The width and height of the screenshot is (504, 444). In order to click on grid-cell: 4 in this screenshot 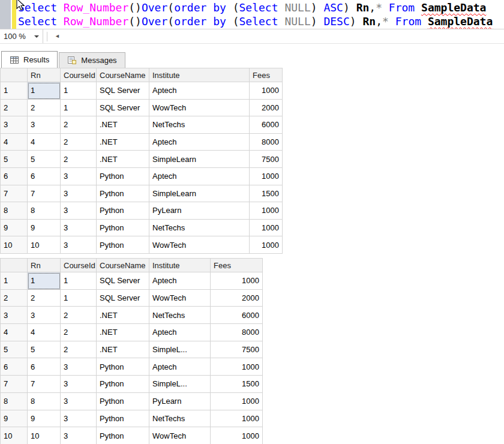, I will do `click(44, 332)`.